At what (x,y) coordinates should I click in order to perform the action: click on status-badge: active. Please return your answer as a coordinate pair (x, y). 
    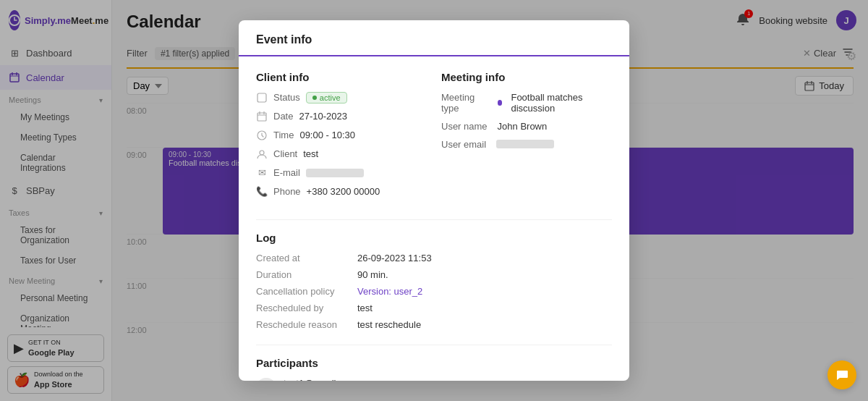
    Looking at the image, I should click on (327, 98).